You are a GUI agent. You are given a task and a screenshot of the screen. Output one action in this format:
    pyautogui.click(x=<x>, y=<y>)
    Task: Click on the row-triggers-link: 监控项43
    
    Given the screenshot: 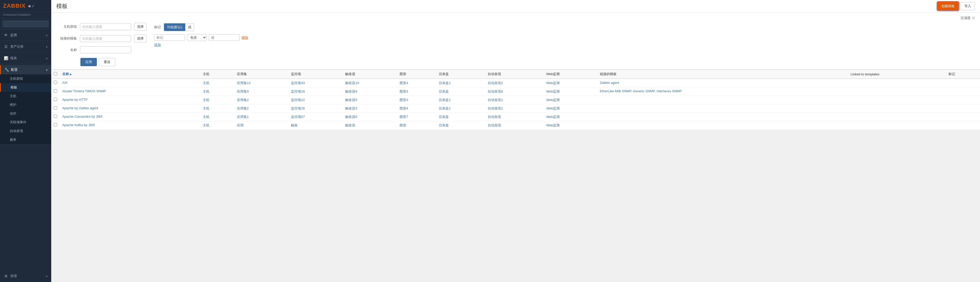 What is the action you would take?
    pyautogui.click(x=298, y=83)
    